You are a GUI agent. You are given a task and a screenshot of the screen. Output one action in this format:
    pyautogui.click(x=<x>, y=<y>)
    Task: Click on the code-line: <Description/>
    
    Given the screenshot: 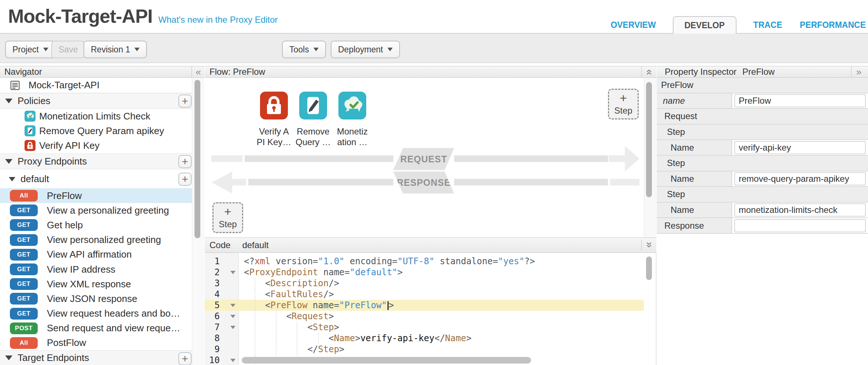 What is the action you would take?
    pyautogui.click(x=424, y=283)
    